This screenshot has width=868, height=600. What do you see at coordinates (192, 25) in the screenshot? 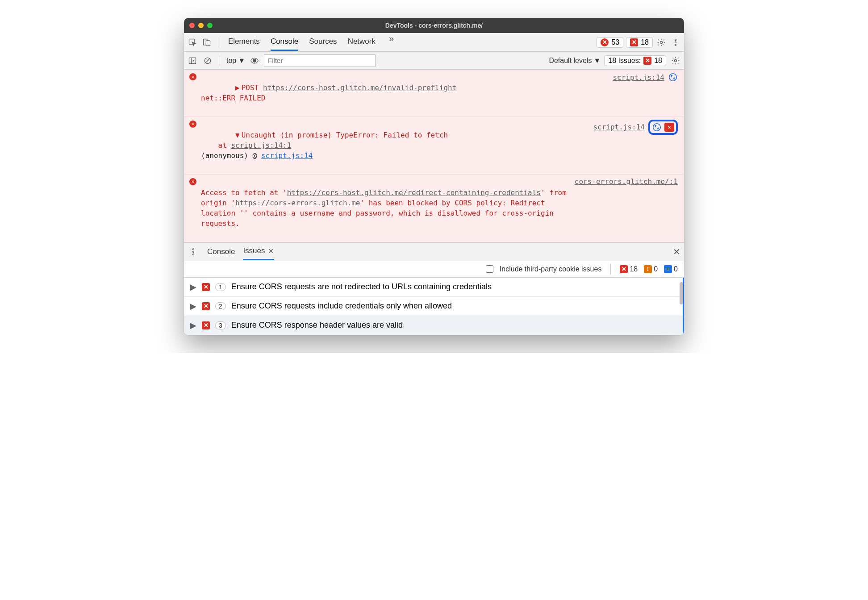
I see `close-window-button` at bounding box center [192, 25].